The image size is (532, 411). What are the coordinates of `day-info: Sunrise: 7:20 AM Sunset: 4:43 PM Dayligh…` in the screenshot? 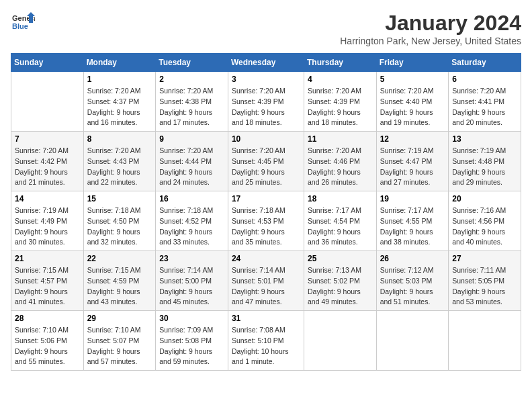 It's located at (120, 167).